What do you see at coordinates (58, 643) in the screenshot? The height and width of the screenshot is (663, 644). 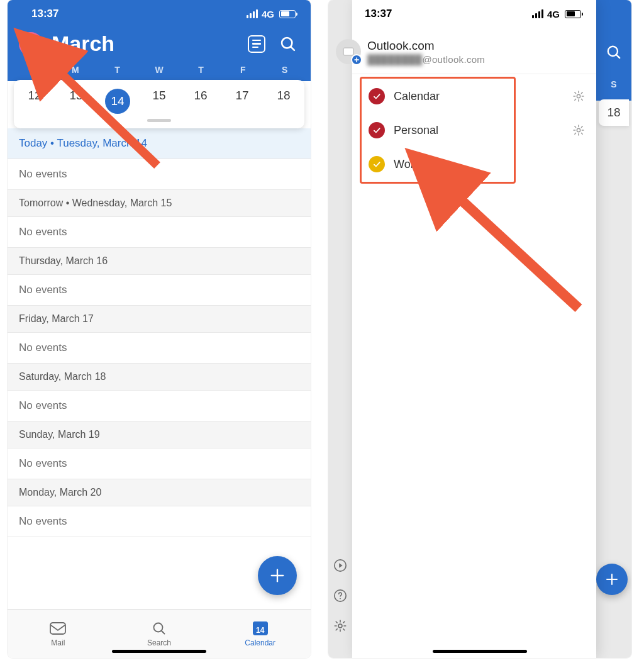 I see `tab-mail-label: Mail` at bounding box center [58, 643].